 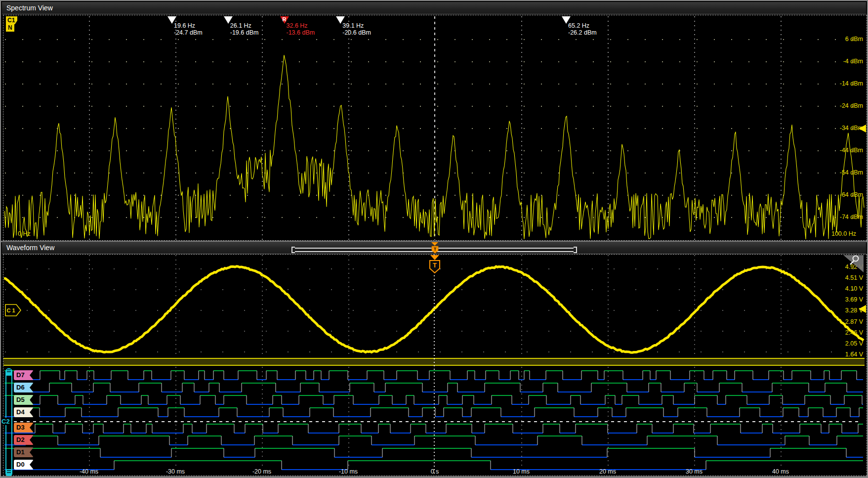 What do you see at coordinates (435, 244) in the screenshot?
I see `trigger-mini-arrow-icon` at bounding box center [435, 244].